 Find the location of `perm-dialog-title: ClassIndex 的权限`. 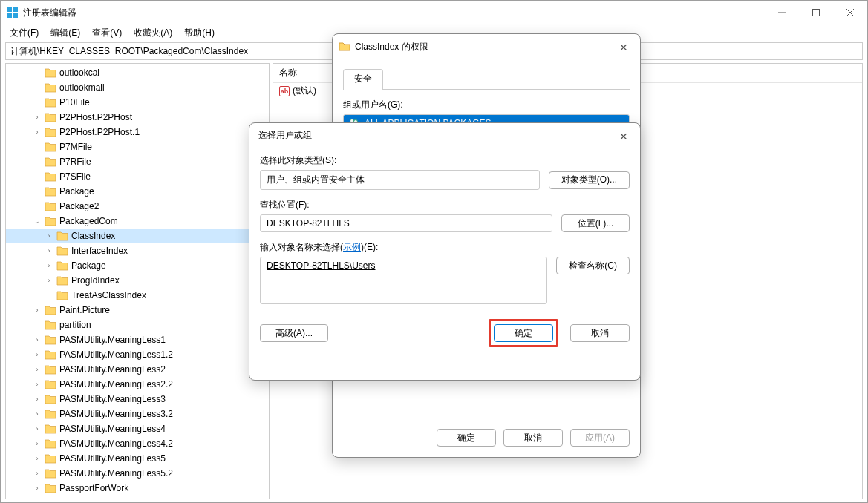

perm-dialog-title: ClassIndex 的权限 is located at coordinates (392, 47).